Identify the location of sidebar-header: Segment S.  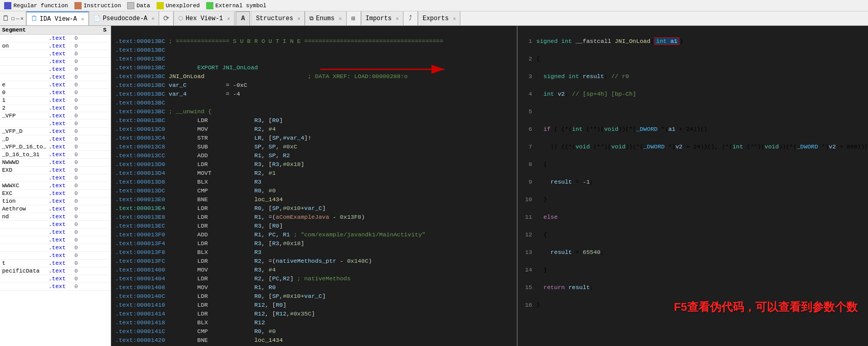
(55, 30).